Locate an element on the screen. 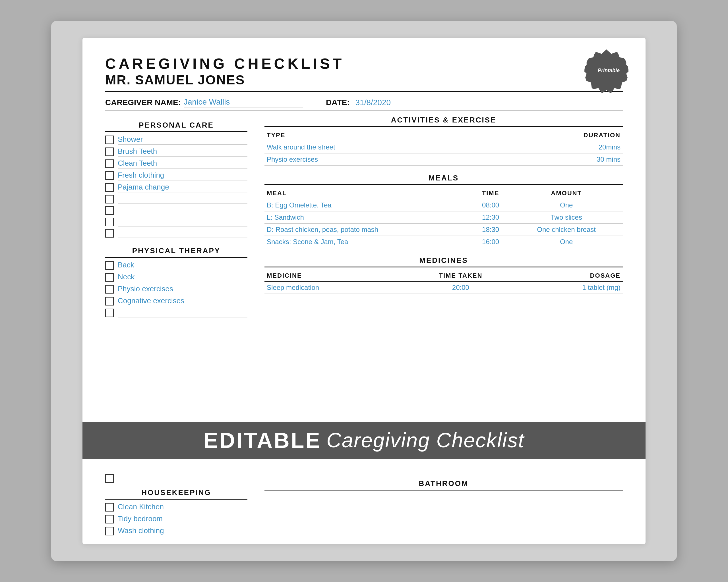  col-type: TYPE is located at coordinates (379, 136).